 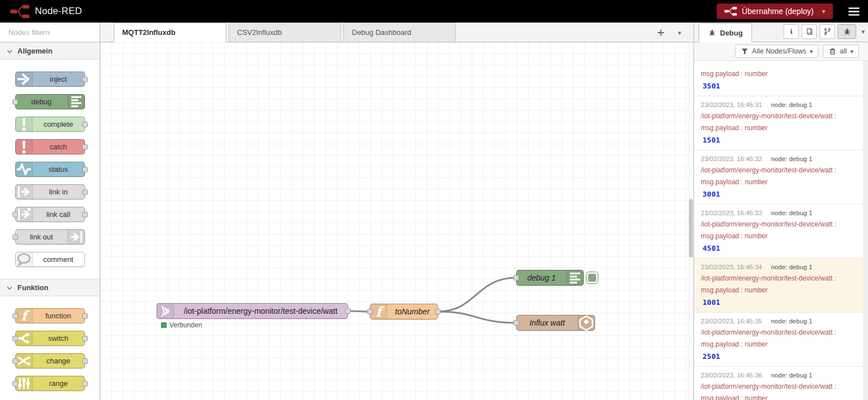 What do you see at coordinates (847, 32) in the screenshot?
I see `debug-panel-button` at bounding box center [847, 32].